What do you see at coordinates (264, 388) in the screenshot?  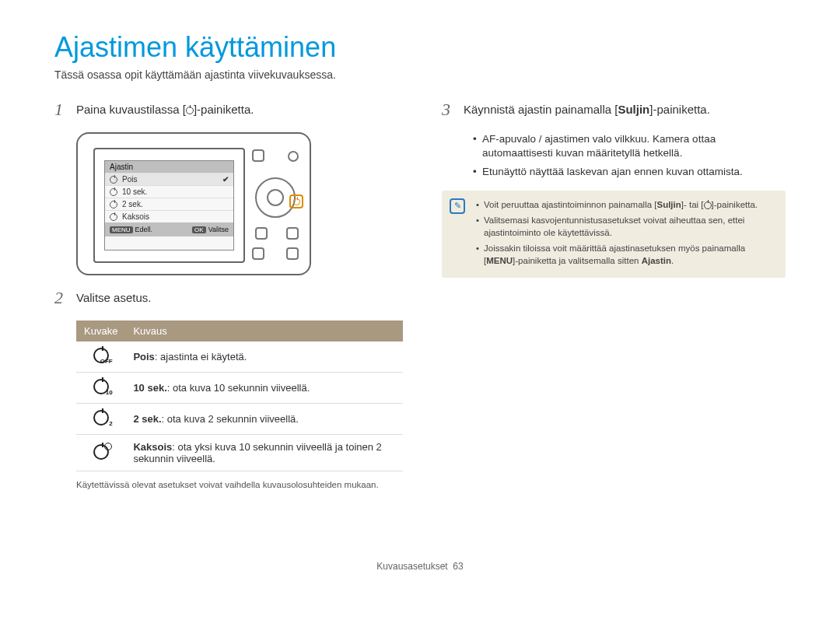 I see `desc-cell: 10 sek.: ota kuva 10 sekunnin viiveellä.` at bounding box center [264, 388].